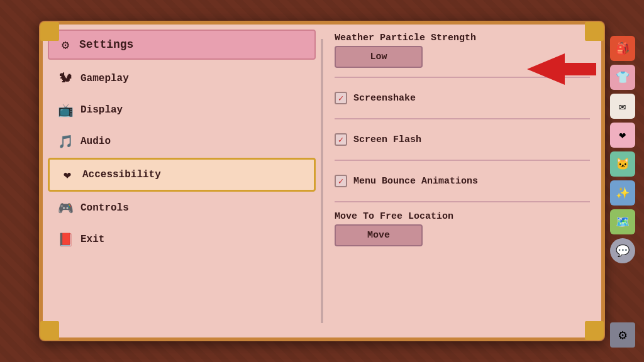 Image resolution: width=644 pixels, height=362 pixels. What do you see at coordinates (594, 331) in the screenshot?
I see `corner-br` at bounding box center [594, 331].